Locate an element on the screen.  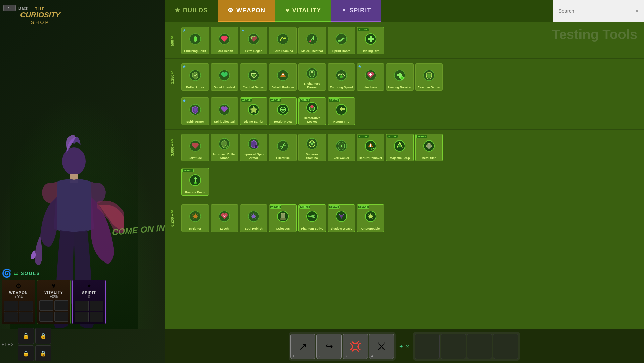
spirit-label: SPIRIT is located at coordinates (89, 293).